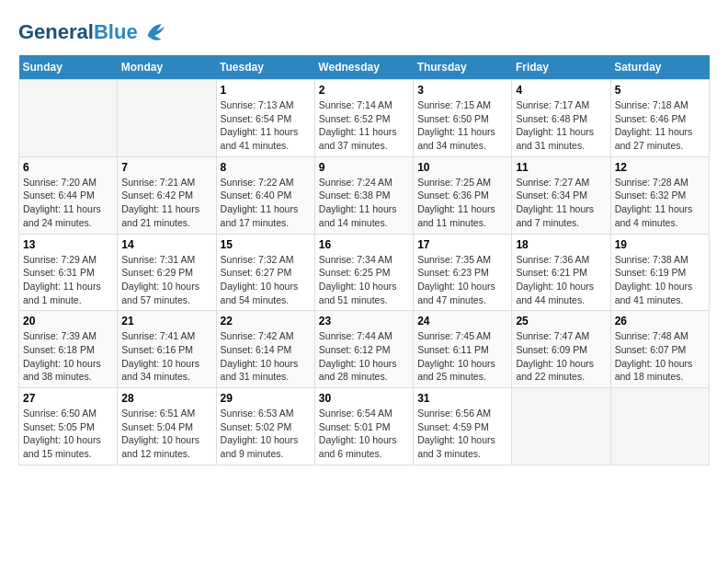 The height and width of the screenshot is (563, 728). I want to click on weekday-header-row: SundayMondayTuesdayWednesdayThursdayFrid…, so click(364, 68).